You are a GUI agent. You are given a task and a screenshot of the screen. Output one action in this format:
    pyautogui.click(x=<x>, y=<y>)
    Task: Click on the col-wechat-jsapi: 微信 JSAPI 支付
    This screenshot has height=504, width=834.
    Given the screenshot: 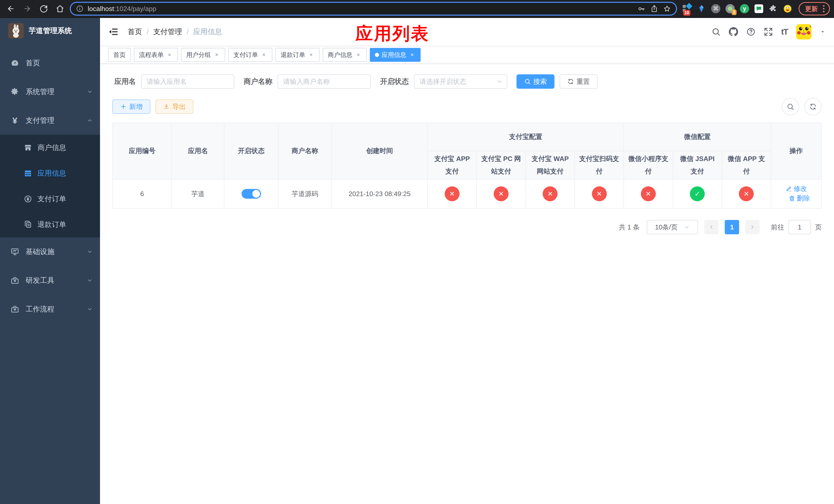 What is the action you would take?
    pyautogui.click(x=697, y=165)
    